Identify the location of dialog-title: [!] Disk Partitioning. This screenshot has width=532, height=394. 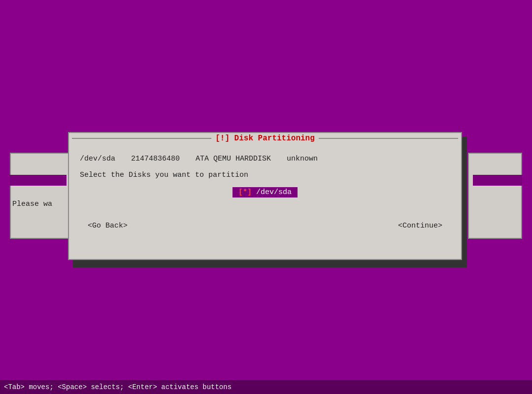
(265, 138).